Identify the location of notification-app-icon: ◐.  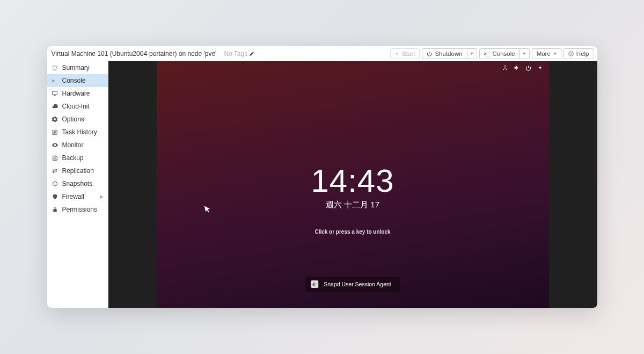
(314, 284).